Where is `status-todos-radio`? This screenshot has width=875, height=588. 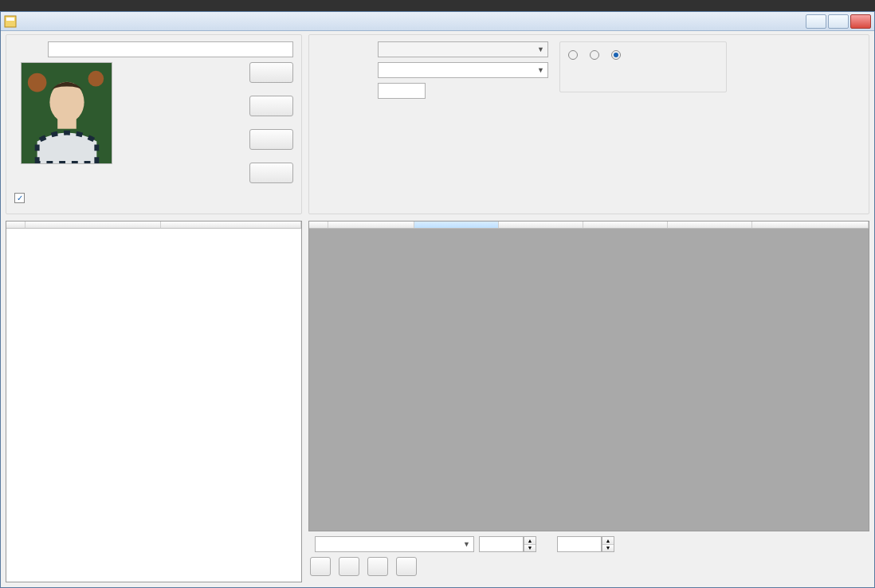
status-todos-radio is located at coordinates (575, 55).